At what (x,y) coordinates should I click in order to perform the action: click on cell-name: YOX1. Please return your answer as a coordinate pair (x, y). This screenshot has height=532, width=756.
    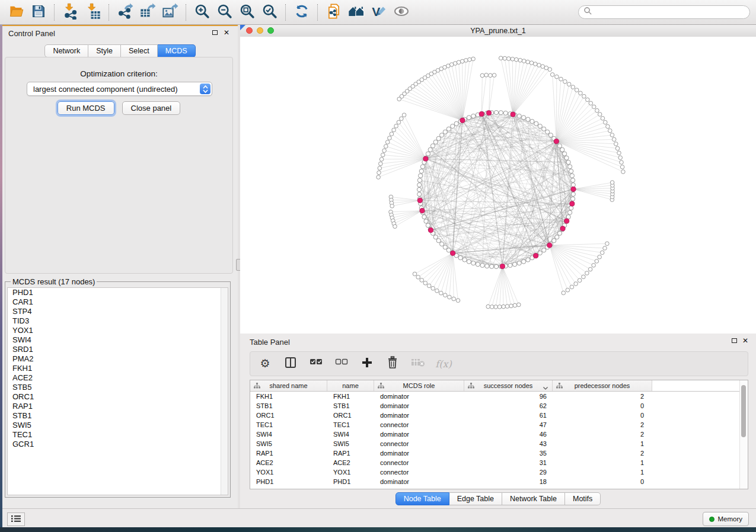
    Looking at the image, I should click on (351, 472).